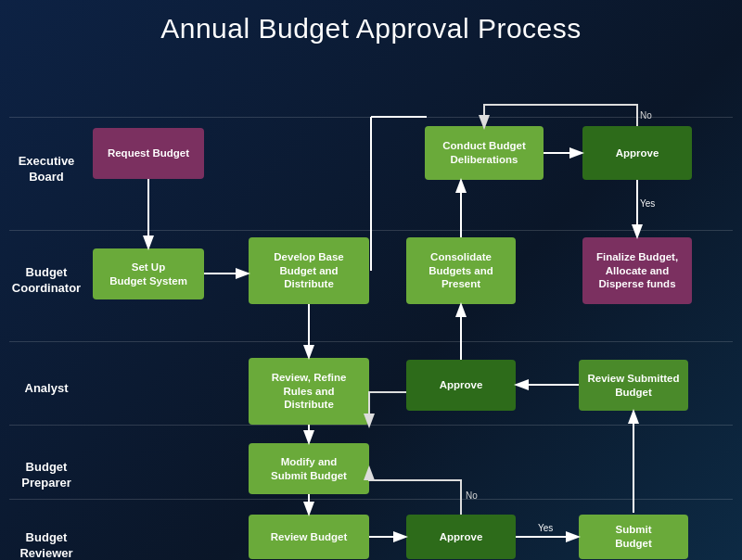 This screenshot has width=742, height=560. What do you see at coordinates (46, 281) in the screenshot?
I see `label-budget-coordinator: BudgetCoordinator` at bounding box center [46, 281].